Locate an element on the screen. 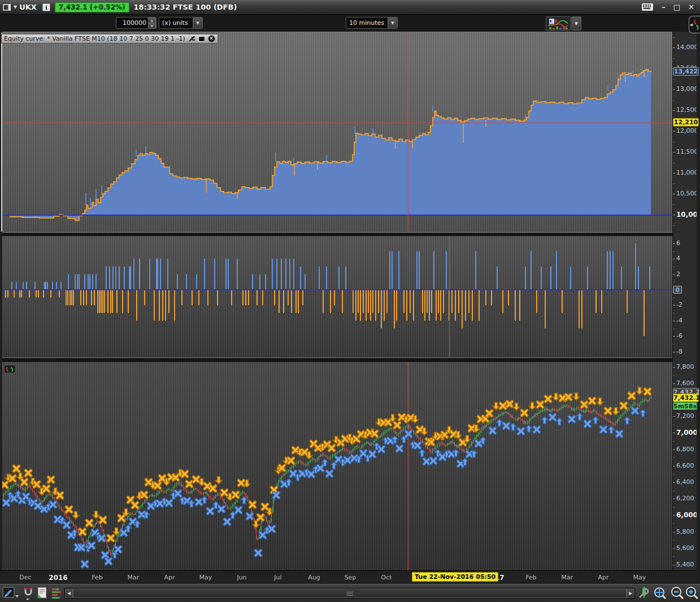 The width and height of the screenshot is (700, 602). y-tick-label: 7,800 is located at coordinates (685, 367).